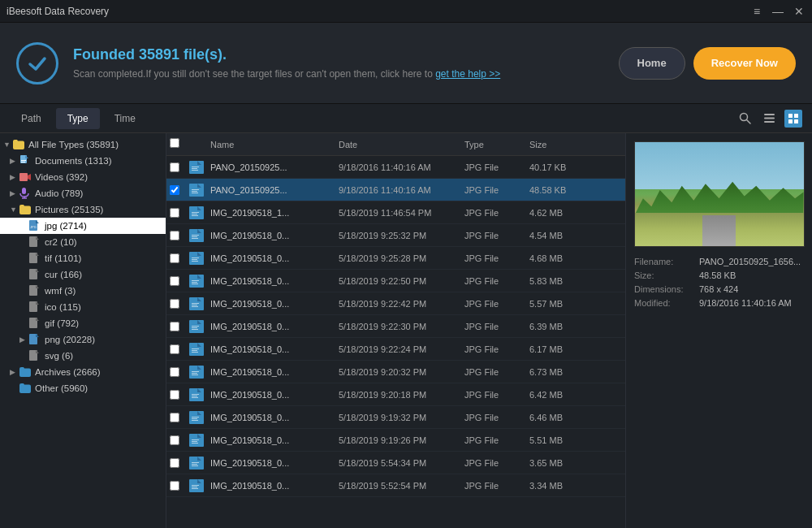  Describe the element at coordinates (83, 356) in the screenshot. I see `sidebar-item-svg: svg (6)` at that location.